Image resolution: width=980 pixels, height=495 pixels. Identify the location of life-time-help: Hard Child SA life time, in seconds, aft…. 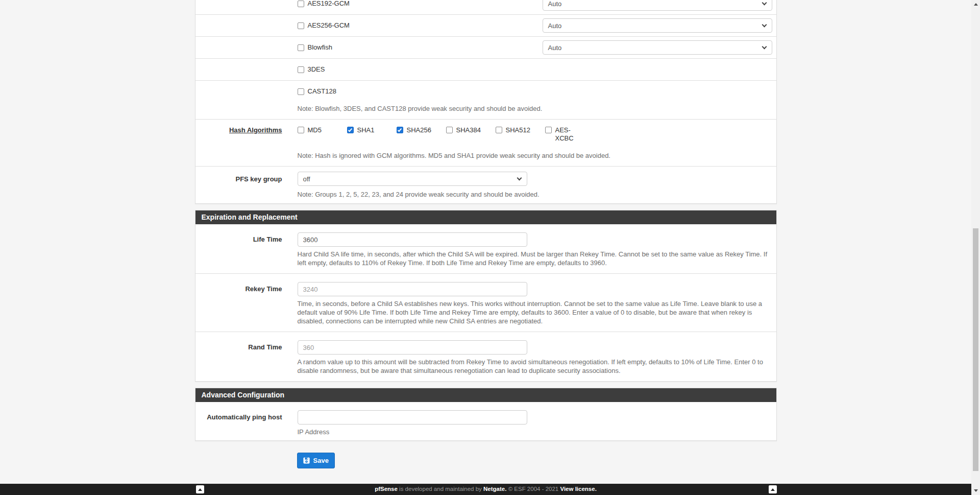
(537, 258).